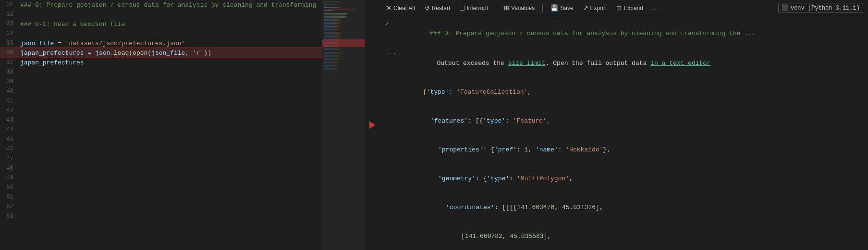  What do you see at coordinates (161, 149) in the screenshot?
I see `code-line-46: 46` at bounding box center [161, 149].